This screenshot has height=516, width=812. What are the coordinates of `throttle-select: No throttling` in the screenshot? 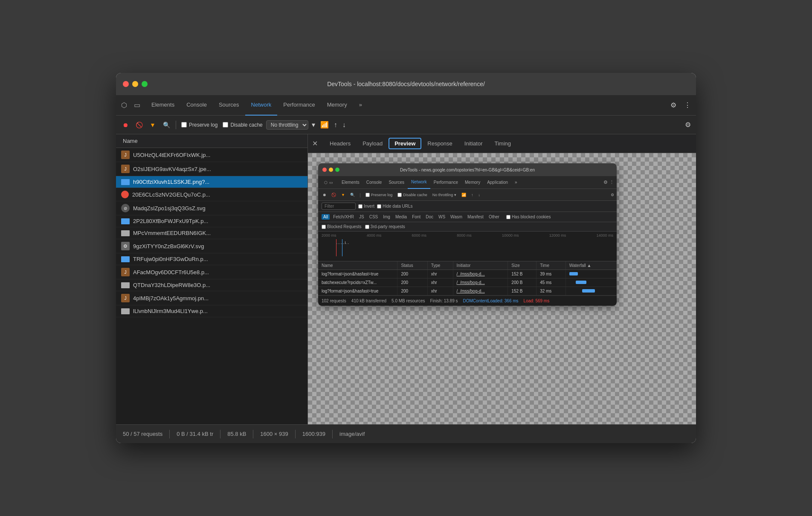 It's located at (287, 125).